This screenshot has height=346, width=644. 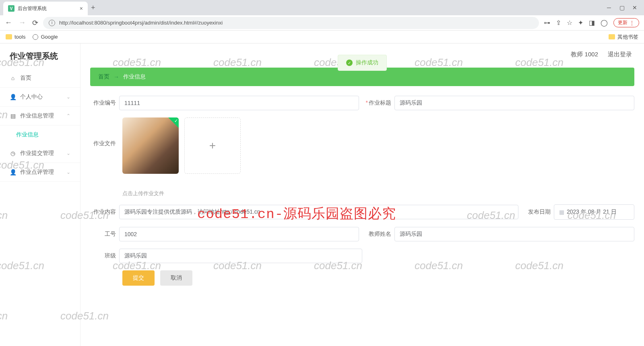 What do you see at coordinates (13, 116) in the screenshot?
I see `form-icon: ▤` at bounding box center [13, 116].